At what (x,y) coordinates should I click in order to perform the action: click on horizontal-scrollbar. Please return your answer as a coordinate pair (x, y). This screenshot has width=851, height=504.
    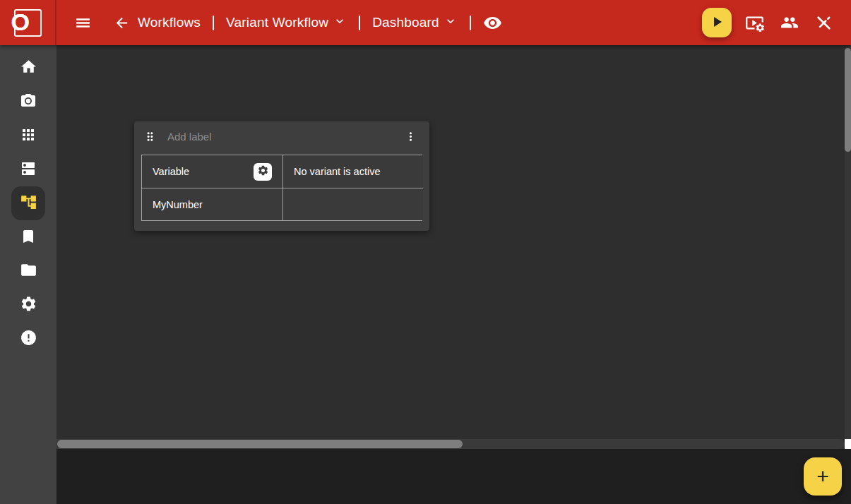
    Looking at the image, I should click on (451, 444).